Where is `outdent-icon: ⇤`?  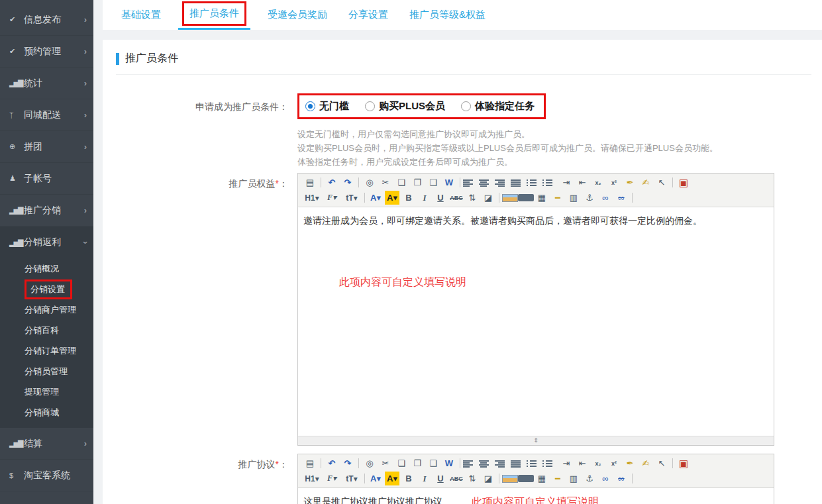
outdent-icon: ⇤ is located at coordinates (582, 183).